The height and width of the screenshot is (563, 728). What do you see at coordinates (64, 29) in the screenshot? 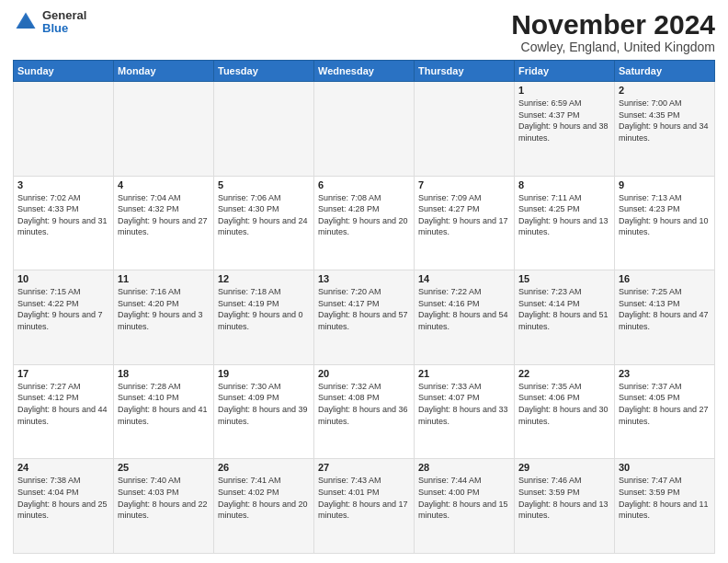
I see `logo-blue-text: Blue` at bounding box center [64, 29].